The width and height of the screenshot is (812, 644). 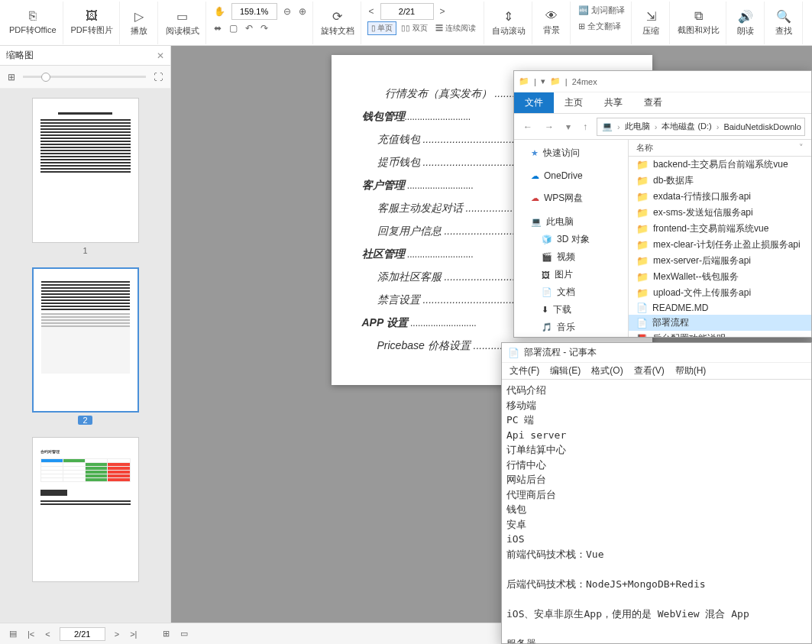 I want to click on up-icon: ↑, so click(x=585, y=127).